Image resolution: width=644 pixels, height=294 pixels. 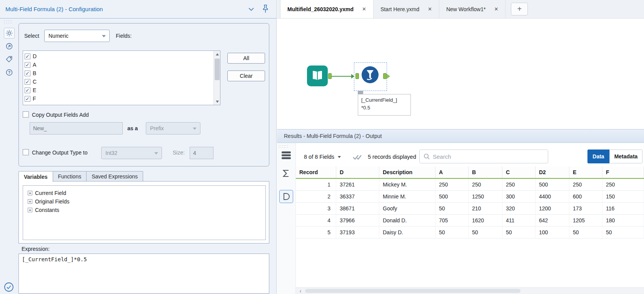 What do you see at coordinates (452, 185) in the screenshot?
I see `cell-a: 250` at bounding box center [452, 185].